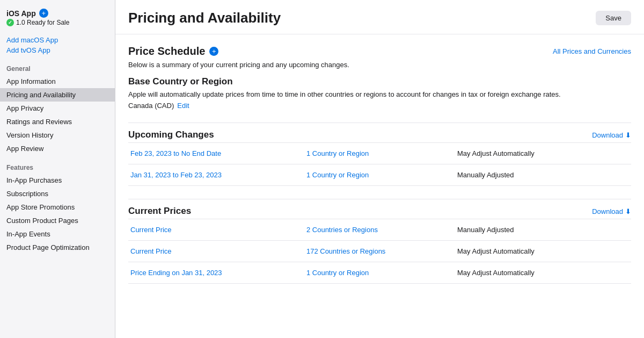  Describe the element at coordinates (57, 20) in the screenshot. I see `app-header: iOS App + 1.0 Ready for Sale` at that location.